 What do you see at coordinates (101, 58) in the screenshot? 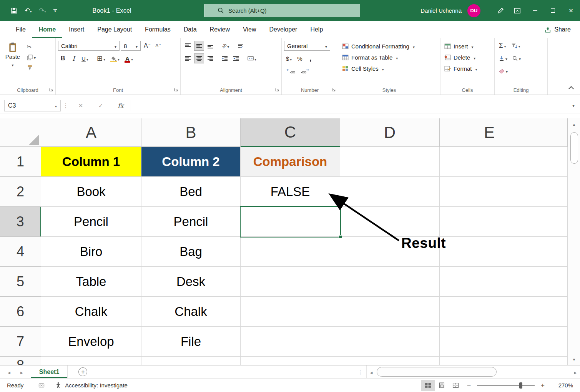
I see `borders-button` at bounding box center [101, 58].